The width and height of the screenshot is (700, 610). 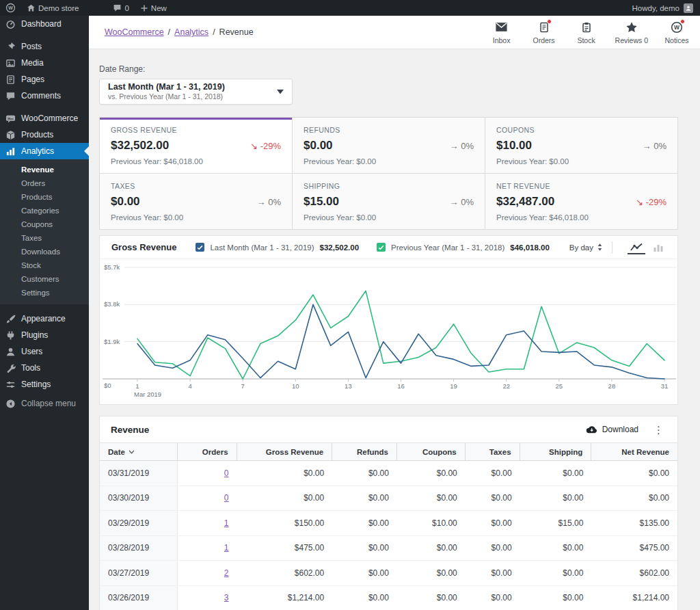 What do you see at coordinates (493, 451) in the screenshot?
I see `column-header-taxes: Taxes` at bounding box center [493, 451].